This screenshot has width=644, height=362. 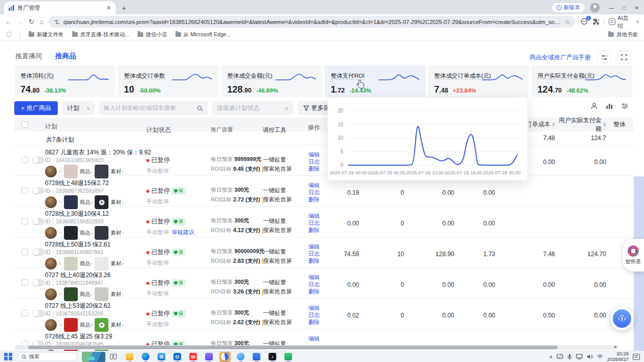 What do you see at coordinates (560, 357) in the screenshot?
I see `touchpad-icon` at bounding box center [560, 357].